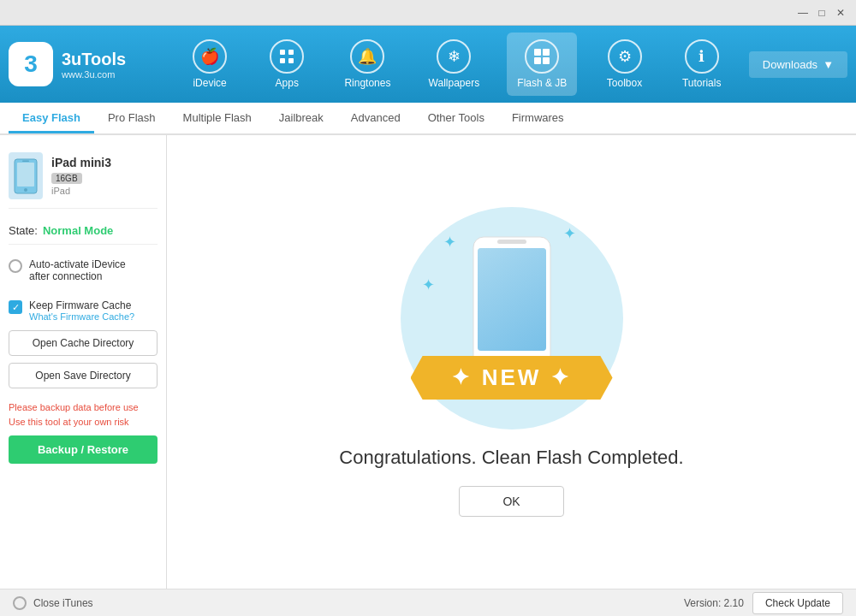 The width and height of the screenshot is (856, 616). Describe the element at coordinates (63, 603) in the screenshot. I see `close-itunes-label: Close iTunes` at that location.